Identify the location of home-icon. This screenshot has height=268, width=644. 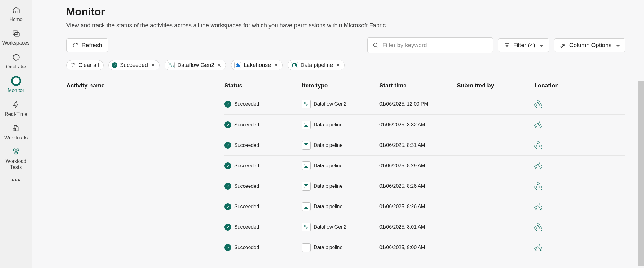
(16, 10).